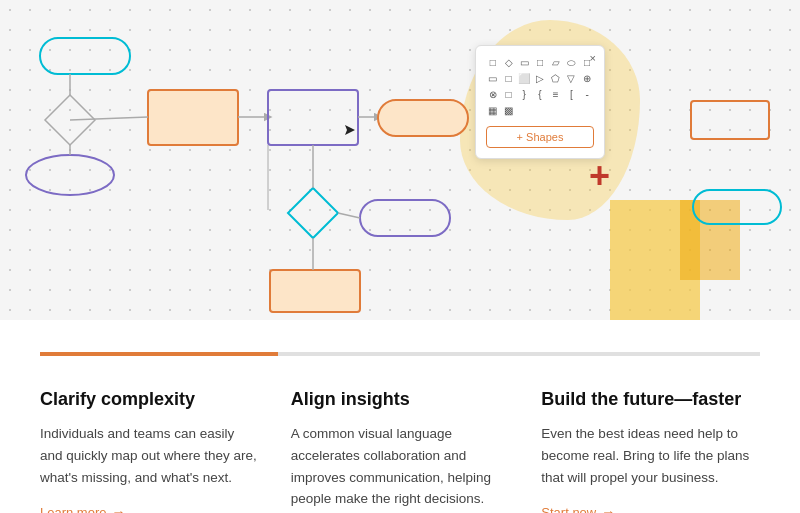 The image size is (800, 513). Describe the element at coordinates (608, 508) in the screenshot. I see `feature-3-arrow: →` at that location.